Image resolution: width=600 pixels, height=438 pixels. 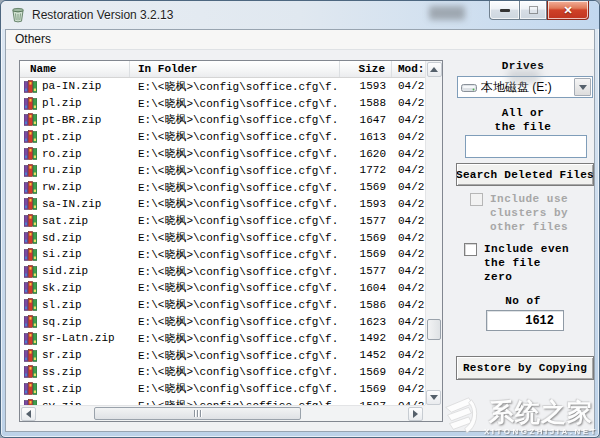 I want to click on file-row: st.zip E:\<晓枫>\config\soffice.cfg\f... 1…, so click(x=222, y=388).